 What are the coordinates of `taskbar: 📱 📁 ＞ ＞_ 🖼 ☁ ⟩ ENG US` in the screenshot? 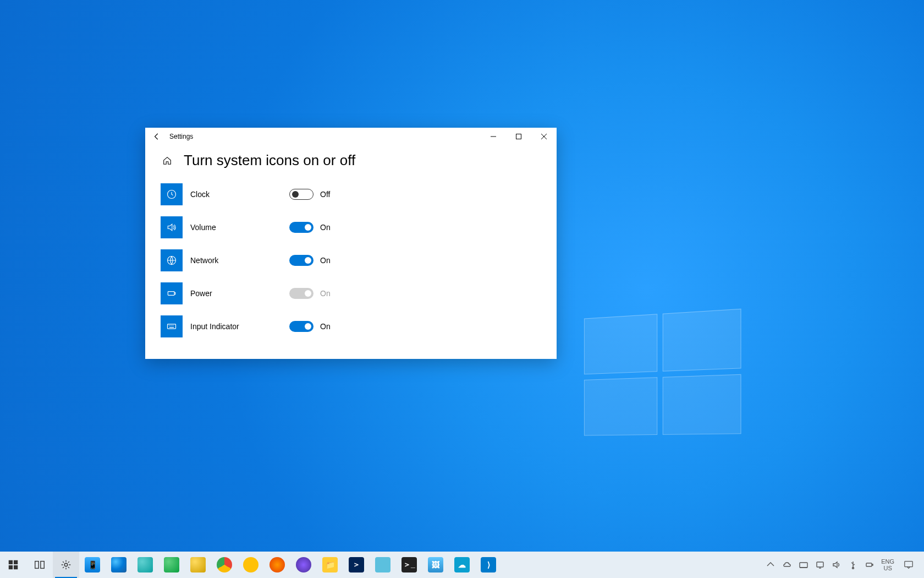 It's located at (462, 565).